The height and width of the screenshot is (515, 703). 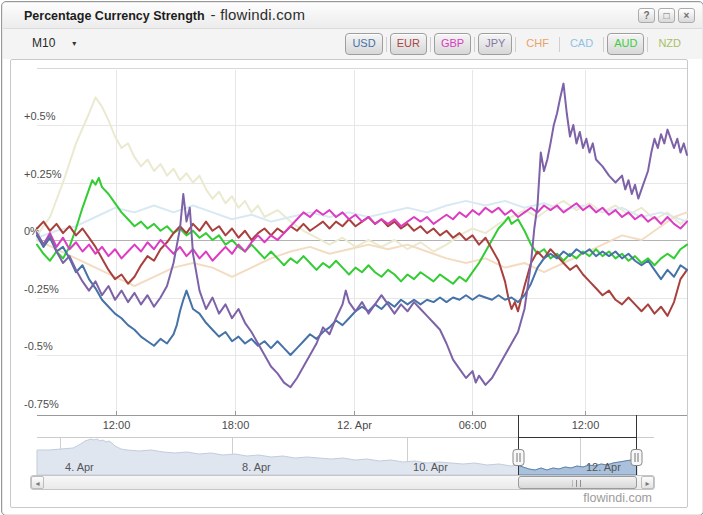 What do you see at coordinates (518, 458) in the screenshot?
I see `navigator-handle-left` at bounding box center [518, 458].